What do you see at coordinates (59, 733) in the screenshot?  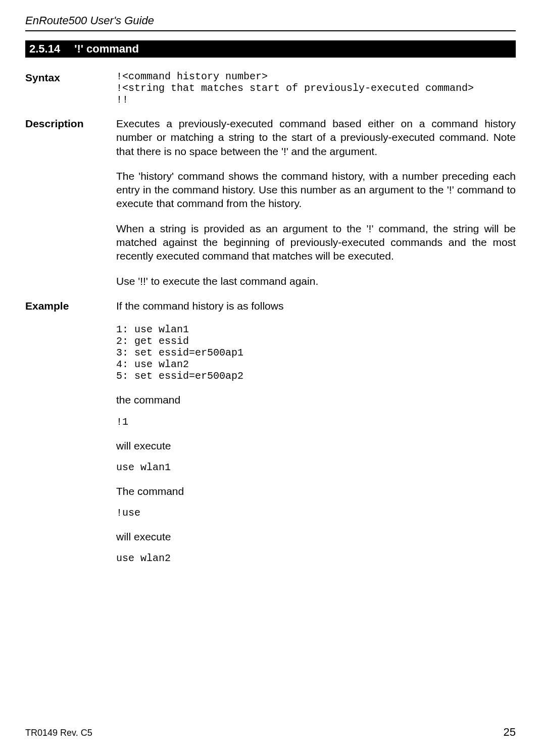 I see `doc-revision: TR0149 Rev. C5` at bounding box center [59, 733].